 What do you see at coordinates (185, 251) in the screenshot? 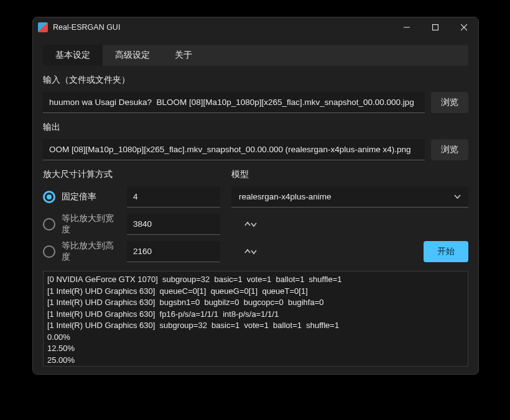
I see `scale-height-value` at bounding box center [185, 251].